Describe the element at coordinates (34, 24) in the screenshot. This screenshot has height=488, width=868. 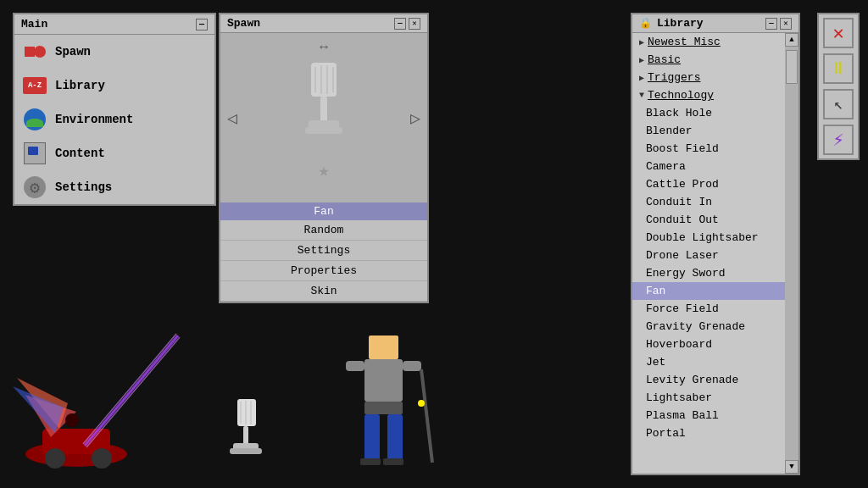
I see `main-panel-title: Main` at that location.